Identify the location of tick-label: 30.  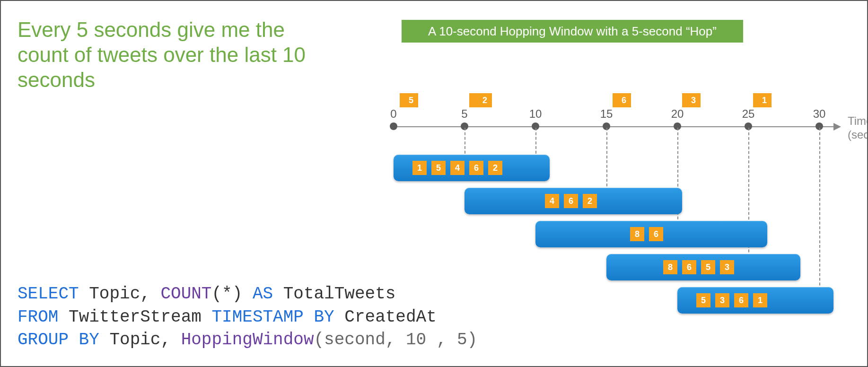
(819, 114).